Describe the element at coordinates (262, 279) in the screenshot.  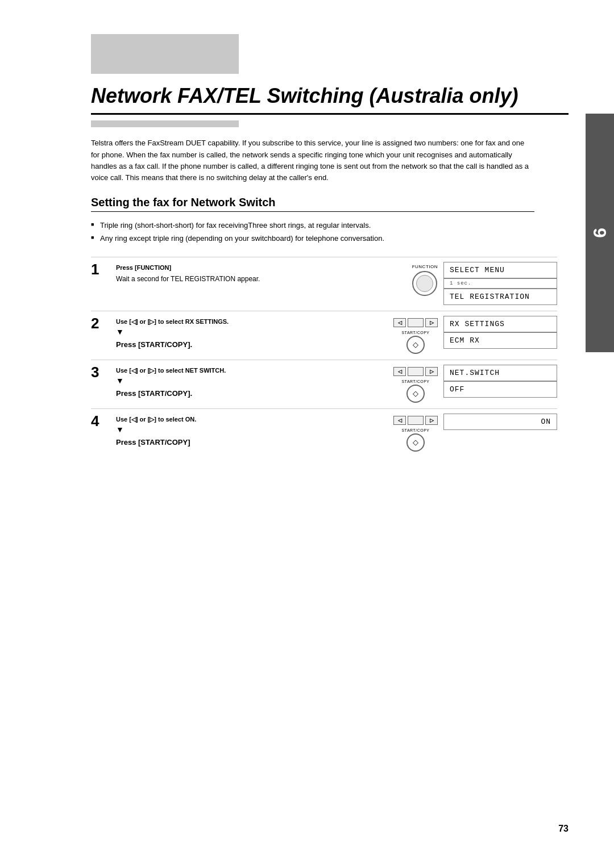
I see `step-1-desc: Wait a second for TEL REGISTRATION appea…` at that location.